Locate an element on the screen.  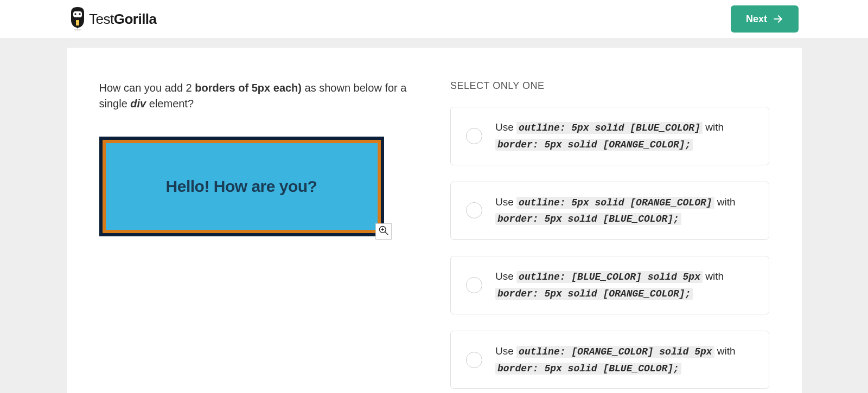
zoom-in-icon is located at coordinates (384, 231).